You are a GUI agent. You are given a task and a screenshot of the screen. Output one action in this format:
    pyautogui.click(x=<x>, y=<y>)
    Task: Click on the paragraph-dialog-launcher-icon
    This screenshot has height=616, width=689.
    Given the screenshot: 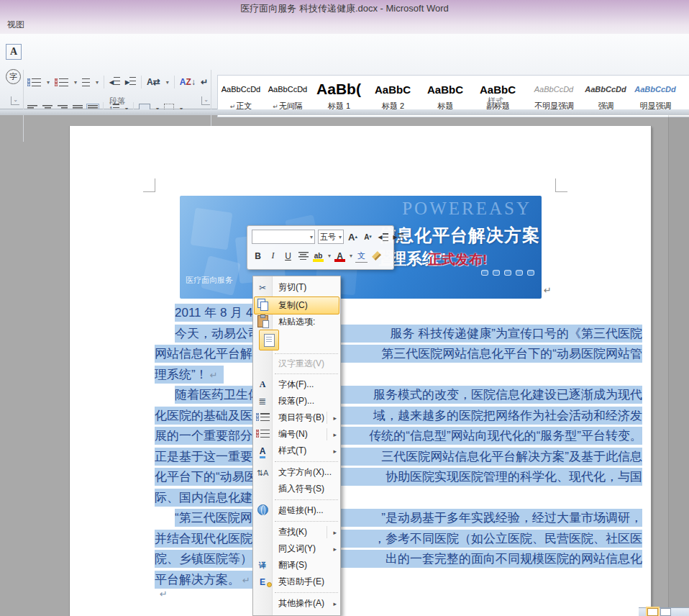 What is the action you would take?
    pyautogui.click(x=206, y=101)
    